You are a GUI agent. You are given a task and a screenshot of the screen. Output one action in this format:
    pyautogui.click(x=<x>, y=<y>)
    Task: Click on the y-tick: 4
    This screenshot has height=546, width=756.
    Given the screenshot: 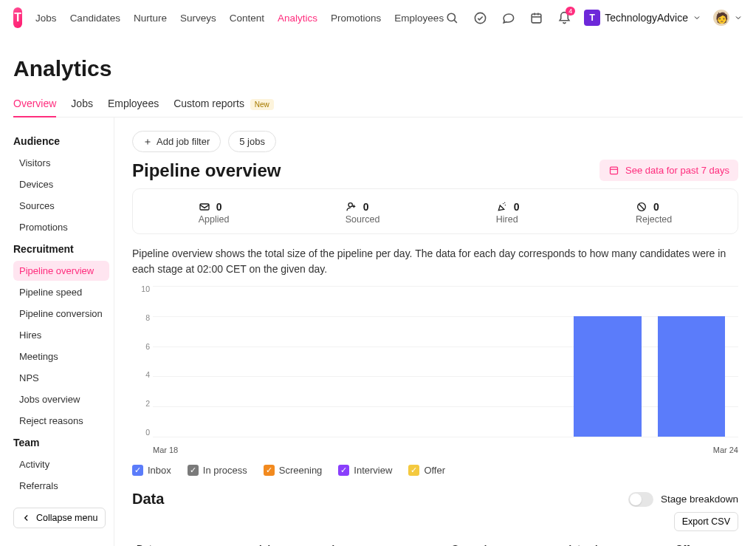 What is the action you would take?
    pyautogui.click(x=141, y=375)
    